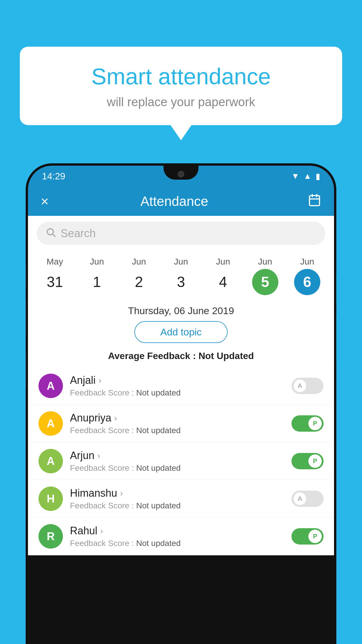  I want to click on header-title: Attendance, so click(174, 201).